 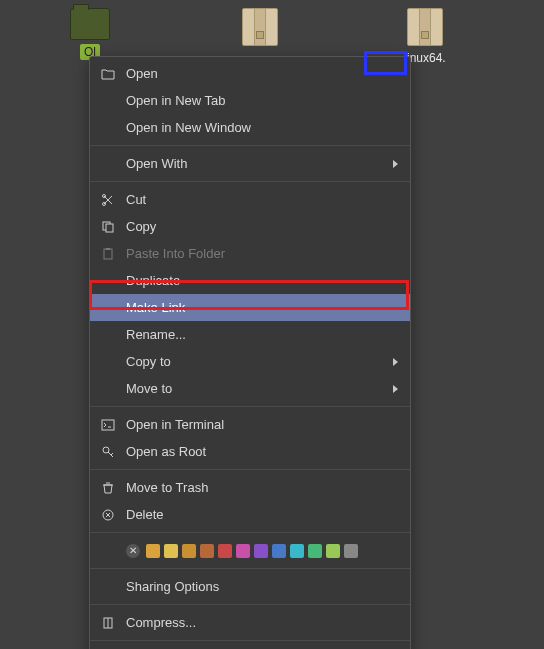 What do you see at coordinates (250, 550) in the screenshot?
I see `color-tag-row: ✕` at bounding box center [250, 550].